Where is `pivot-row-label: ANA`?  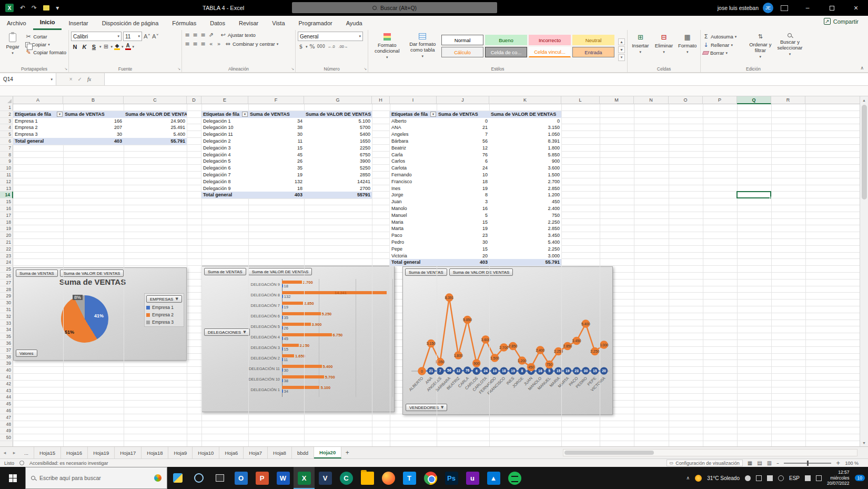 pivot-row-label: ANA is located at coordinates (413, 127).